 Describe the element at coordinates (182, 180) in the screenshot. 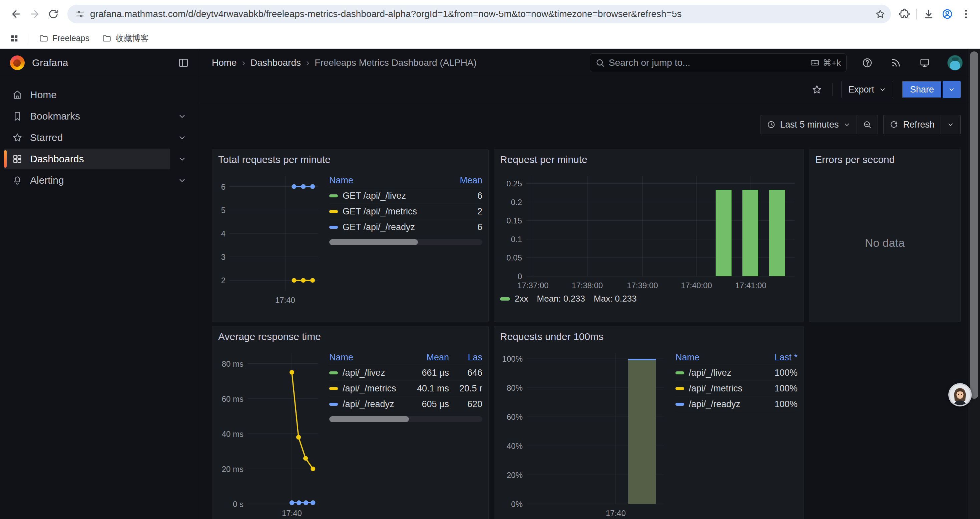

I see `expand-alerting-icon` at that location.